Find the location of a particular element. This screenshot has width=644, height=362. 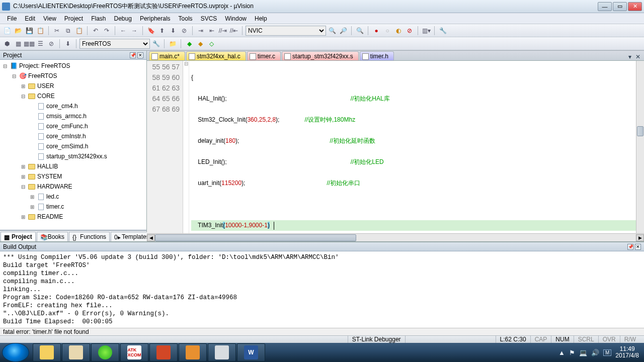

file-tab-timer-c: timer.c is located at coordinates (264, 56).